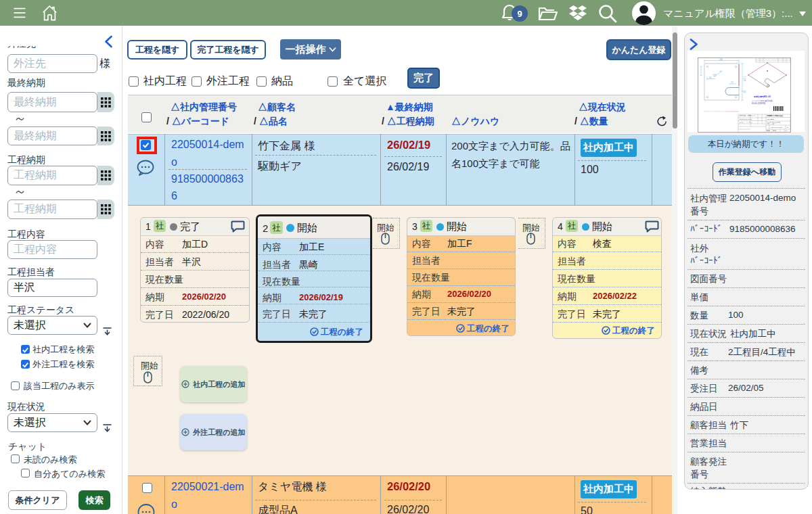 Image resolution: width=812 pixels, height=514 pixels. What do you see at coordinates (746, 119) in the screenshot?
I see `svg-text: 2023/05/23 12:30` at bounding box center [746, 119].